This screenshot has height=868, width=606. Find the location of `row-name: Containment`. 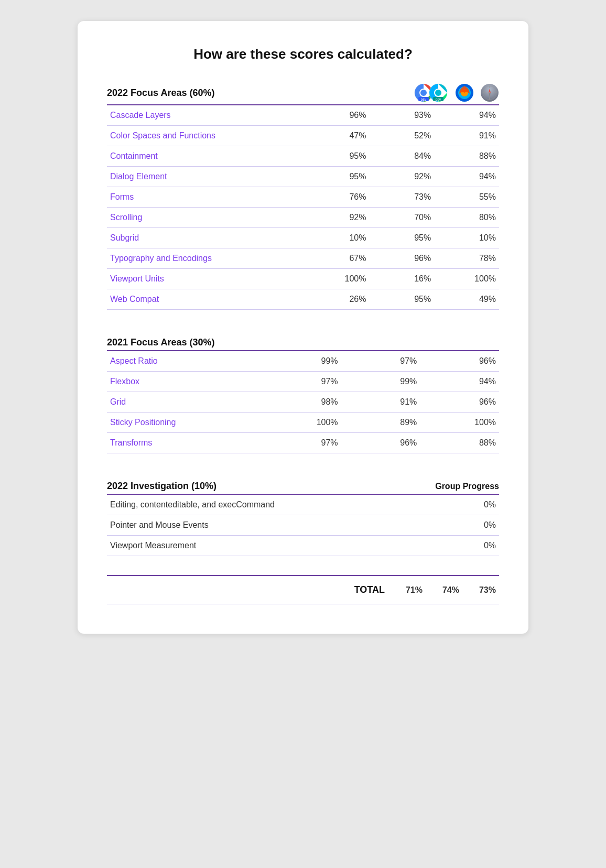

row-name: Containment is located at coordinates (205, 156).